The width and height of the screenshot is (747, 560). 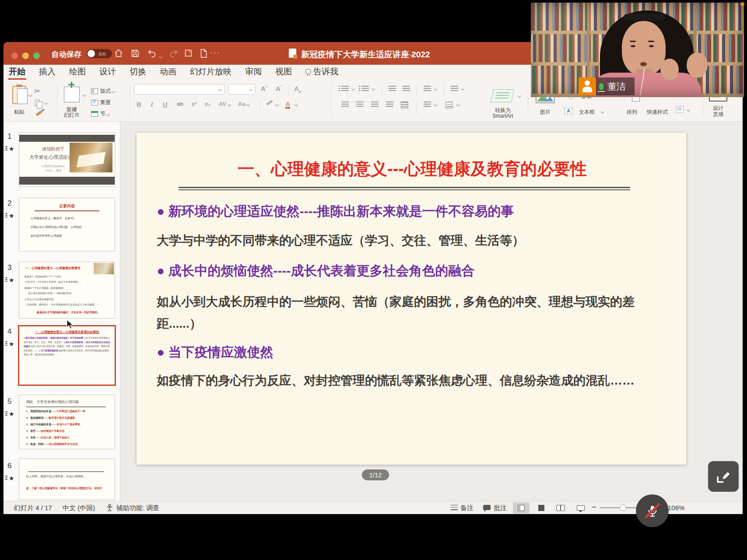 What do you see at coordinates (435, 89) in the screenshot?
I see `line-spacing-chevron` at bounding box center [435, 89].